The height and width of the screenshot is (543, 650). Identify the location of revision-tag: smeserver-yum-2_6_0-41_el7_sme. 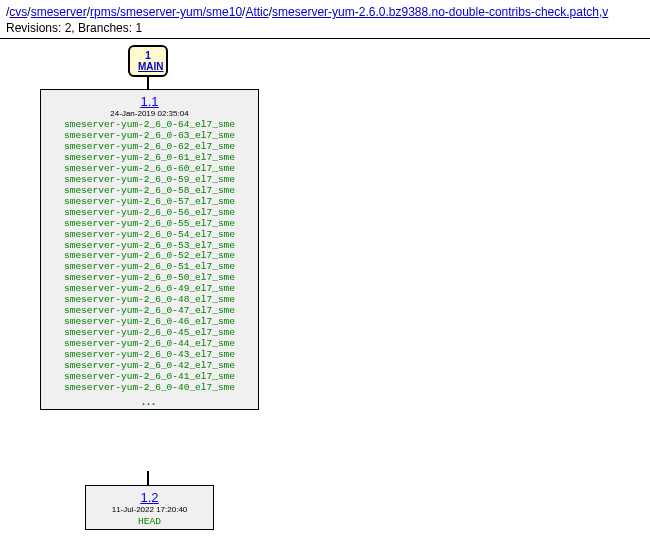
(150, 378).